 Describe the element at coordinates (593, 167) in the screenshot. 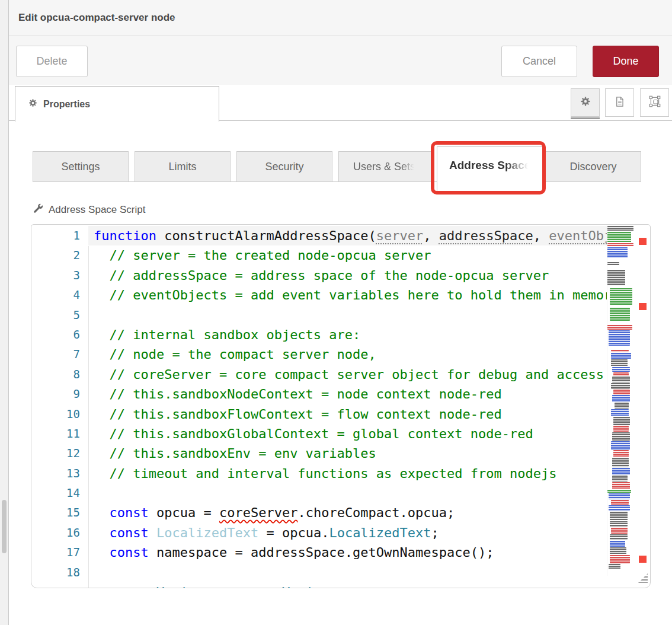

I see `subtab-label: Discovery` at that location.